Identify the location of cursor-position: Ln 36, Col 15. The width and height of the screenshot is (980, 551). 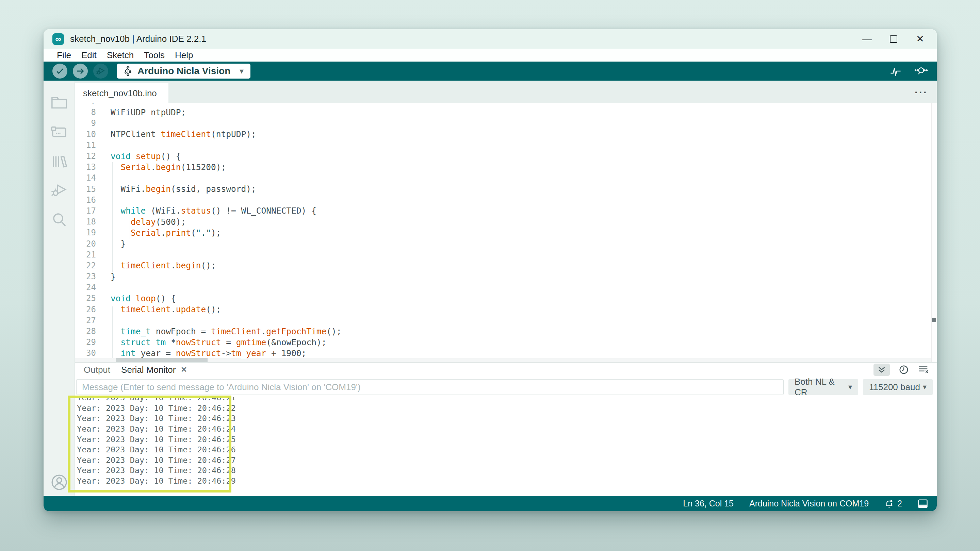
(708, 503).